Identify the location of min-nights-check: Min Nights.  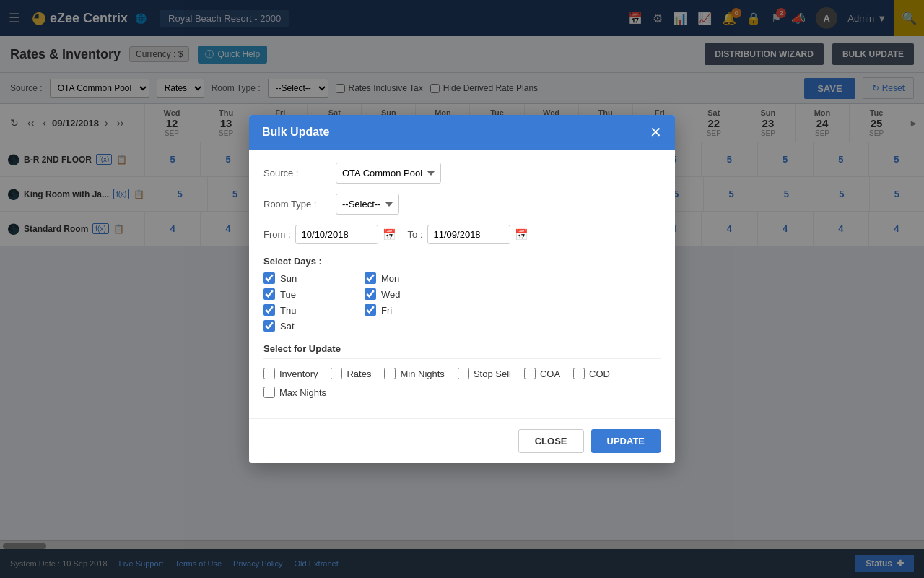
(414, 374).